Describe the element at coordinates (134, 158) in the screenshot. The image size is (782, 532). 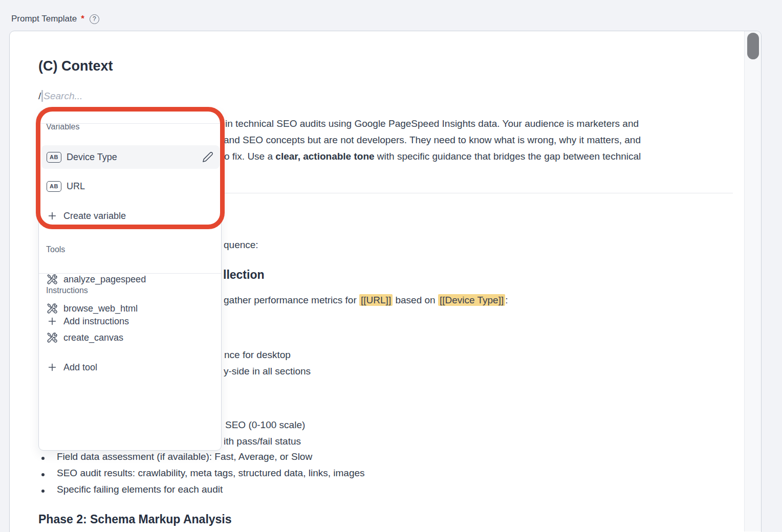
I see `menu-item-label: Device Type` at that location.